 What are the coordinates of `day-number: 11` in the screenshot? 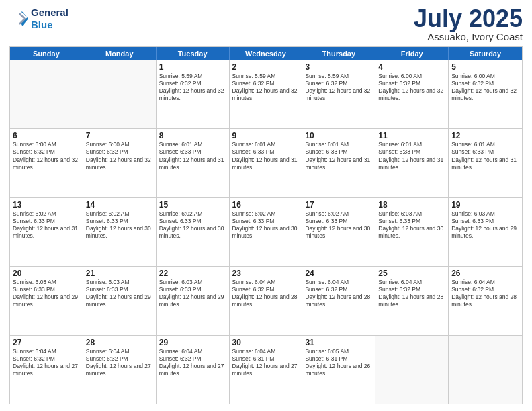 It's located at (412, 136).